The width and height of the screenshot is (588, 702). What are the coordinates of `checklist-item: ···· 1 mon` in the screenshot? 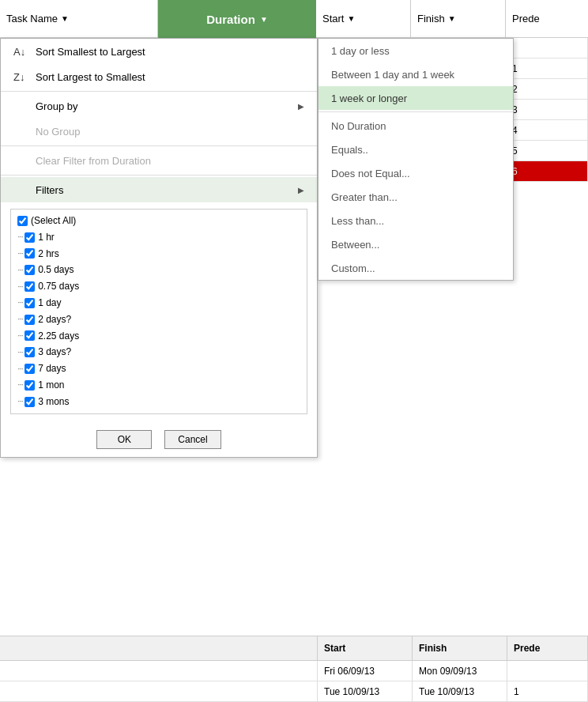 It's located at (159, 386).